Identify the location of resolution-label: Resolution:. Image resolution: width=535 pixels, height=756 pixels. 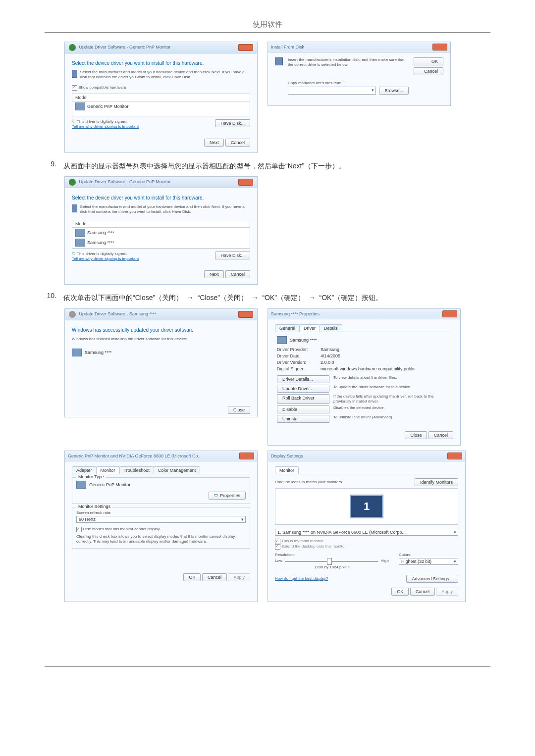
(332, 555).